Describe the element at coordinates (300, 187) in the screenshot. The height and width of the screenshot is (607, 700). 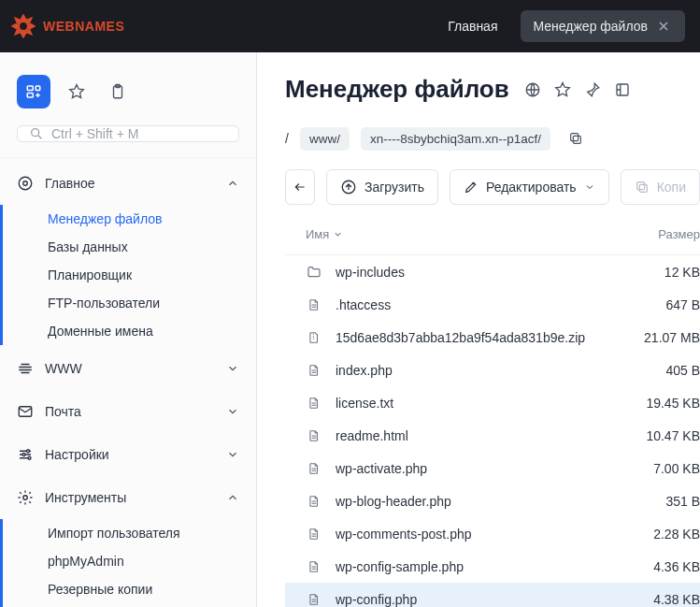
I see `back-button` at that location.